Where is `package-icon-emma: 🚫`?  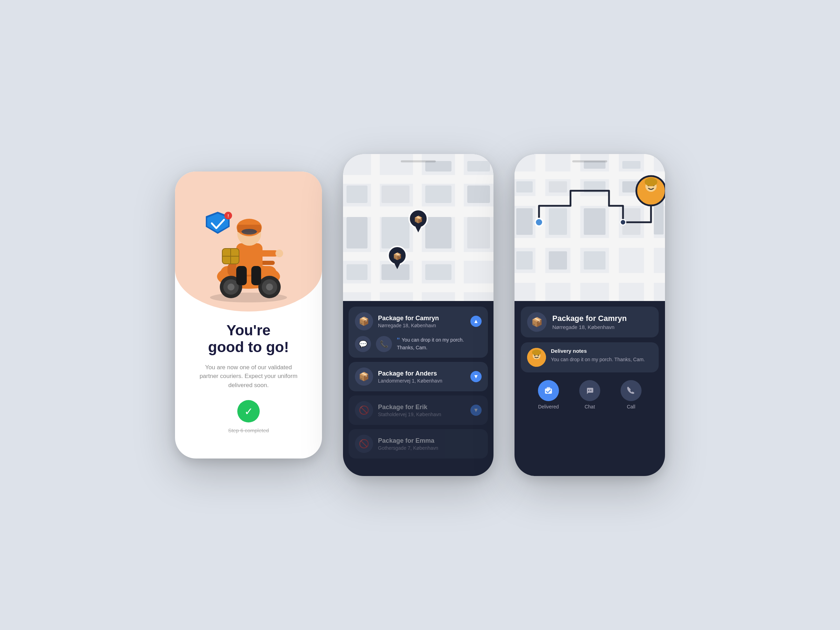 package-icon-emma: 🚫 is located at coordinates (364, 444).